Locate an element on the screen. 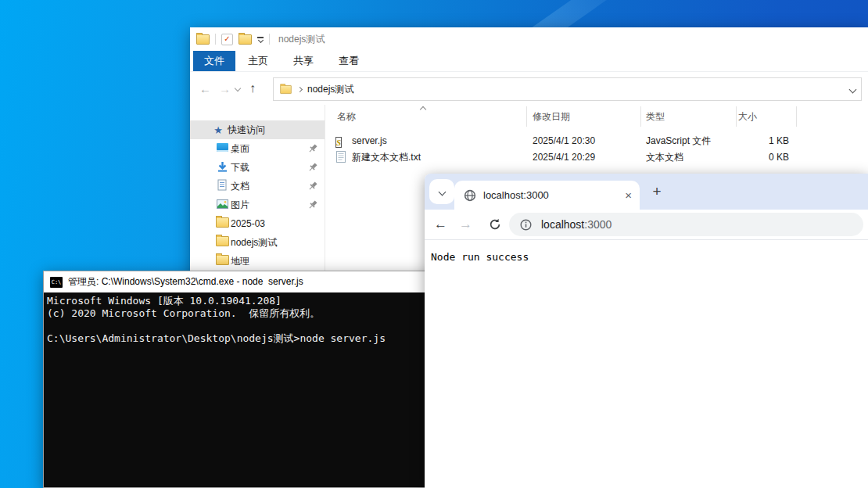 Image resolution: width=868 pixels, height=488 pixels. cmd-line is located at coordinates (262, 326).